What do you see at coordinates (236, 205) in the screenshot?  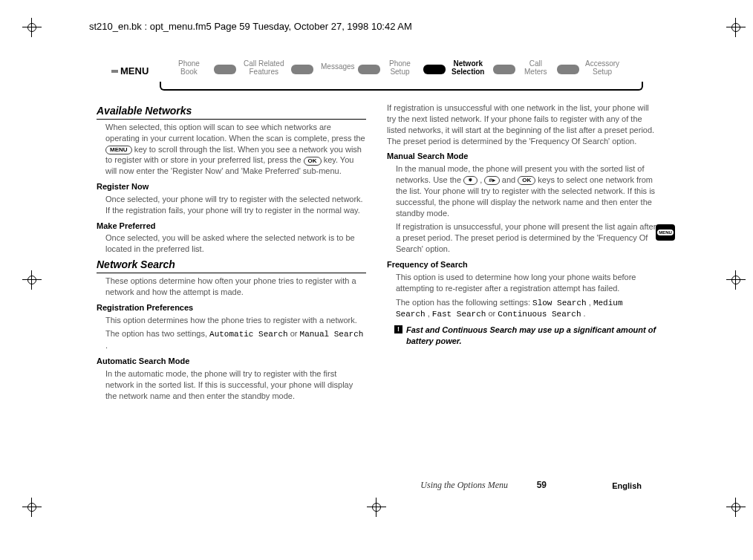 I see `para: Once selected, your phone will try to re…` at bounding box center [236, 205].